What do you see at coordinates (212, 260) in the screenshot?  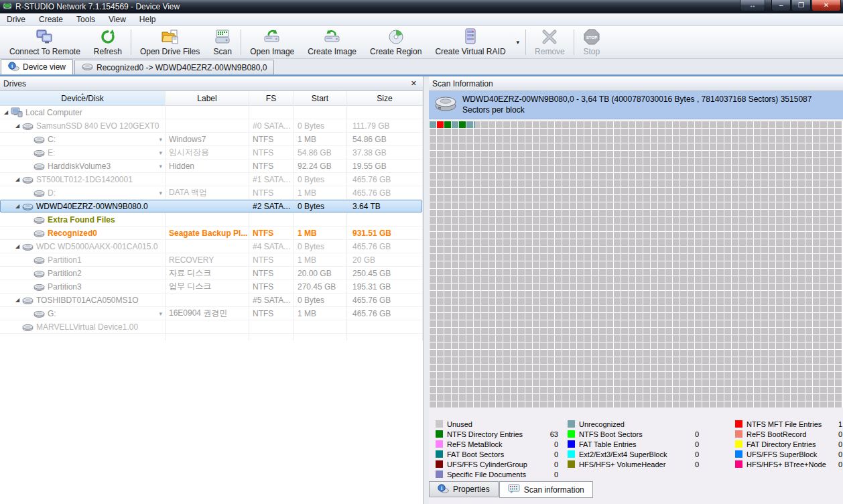 I see `drive-row-partition1: Partition1RECOVERYNTFS1 MB20 GB` at bounding box center [212, 260].